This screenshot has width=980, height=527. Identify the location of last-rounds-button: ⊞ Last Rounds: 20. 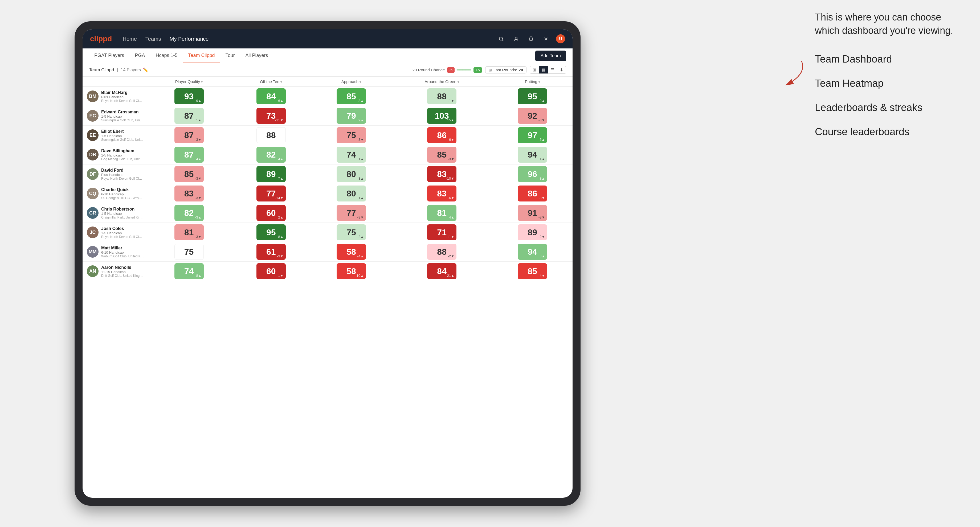
(506, 70).